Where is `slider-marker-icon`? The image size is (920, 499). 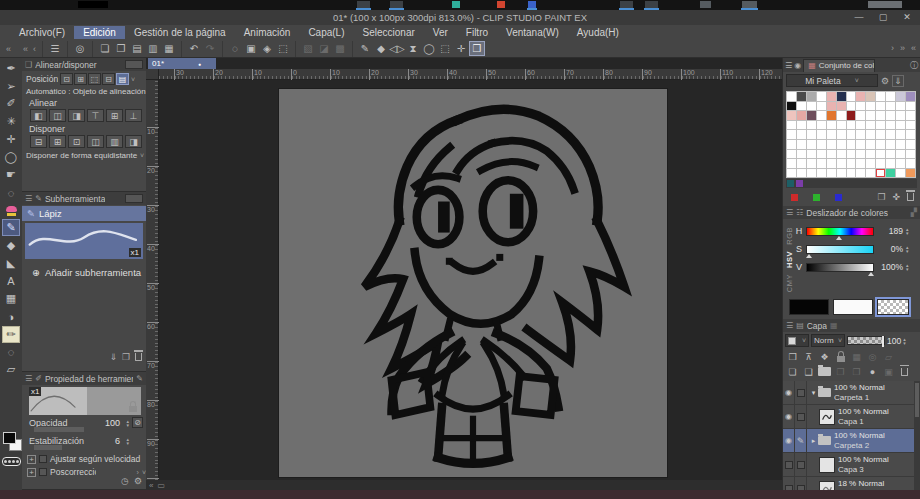 slider-marker-icon is located at coordinates (871, 272).